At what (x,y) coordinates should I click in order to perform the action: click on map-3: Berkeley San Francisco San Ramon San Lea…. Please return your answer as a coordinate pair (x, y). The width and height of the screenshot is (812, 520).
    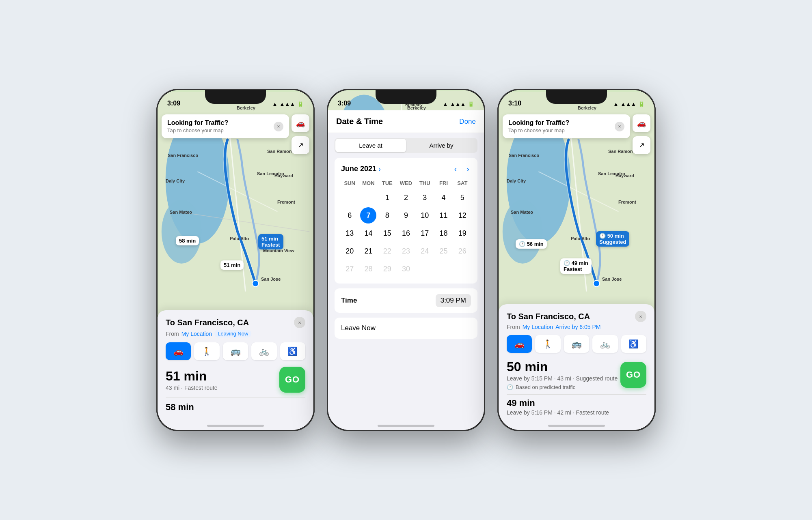
    Looking at the image, I should click on (577, 204).